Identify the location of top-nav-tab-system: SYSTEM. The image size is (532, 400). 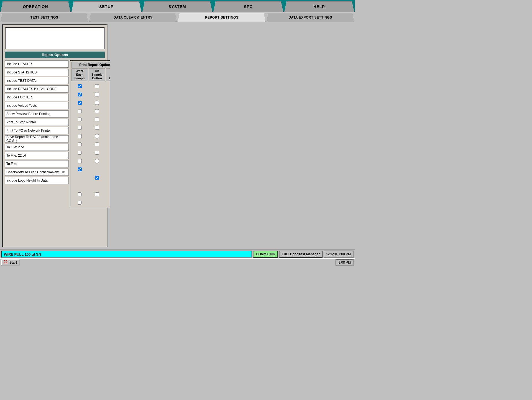
(177, 6).